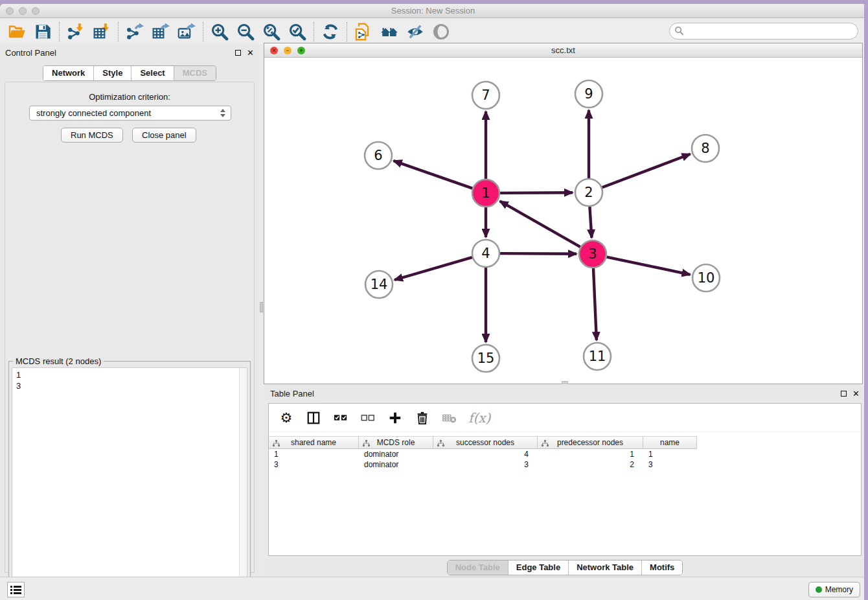  I want to click on tab-network: Network, so click(69, 73).